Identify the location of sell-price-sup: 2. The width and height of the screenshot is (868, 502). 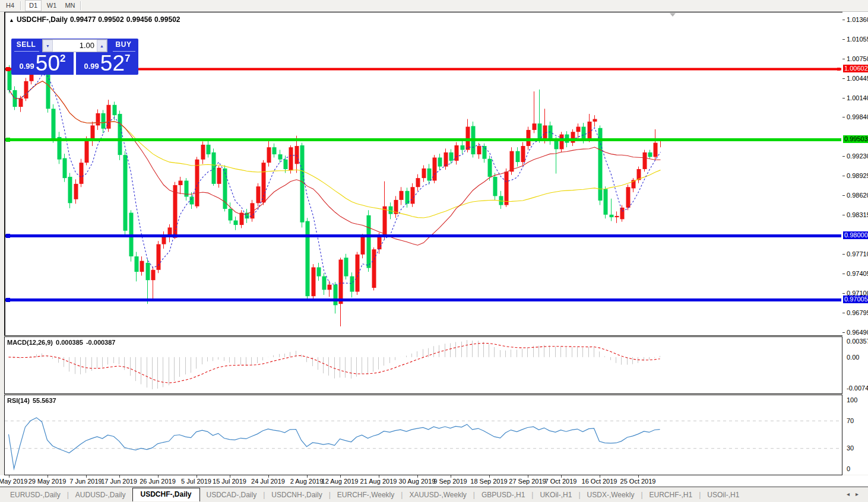
(63, 59).